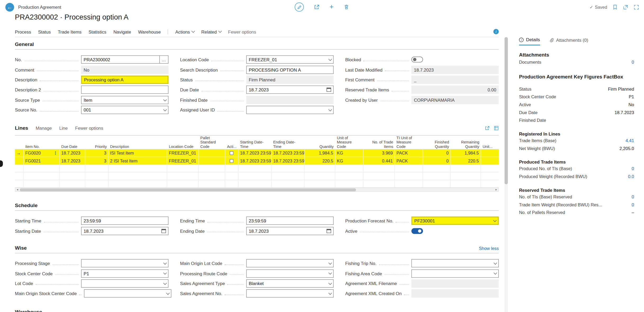 The height and width of the screenshot is (312, 644). What do you see at coordinates (466, 153) in the screenshot?
I see `remaining-quantity-cell: 1,984.5` at bounding box center [466, 153].